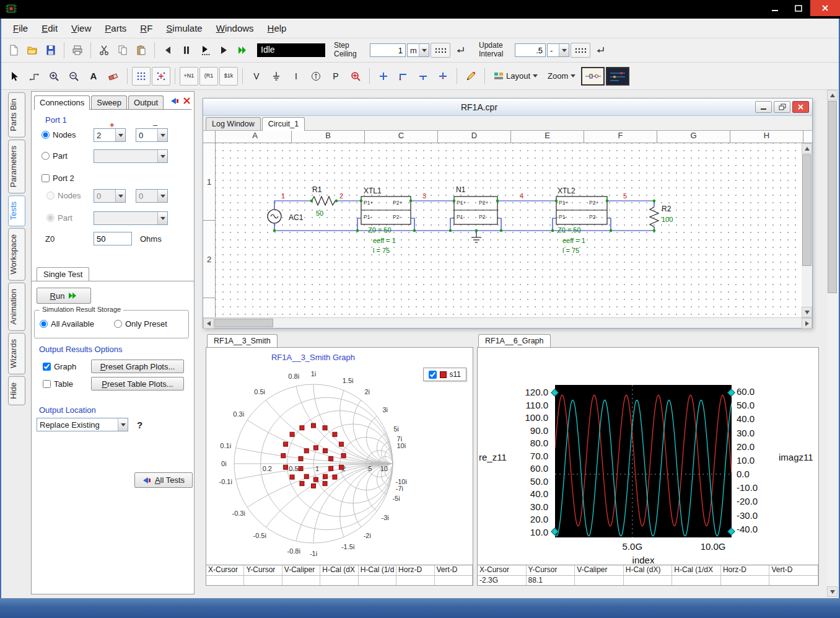  What do you see at coordinates (316, 76) in the screenshot?
I see `source-button` at bounding box center [316, 76].